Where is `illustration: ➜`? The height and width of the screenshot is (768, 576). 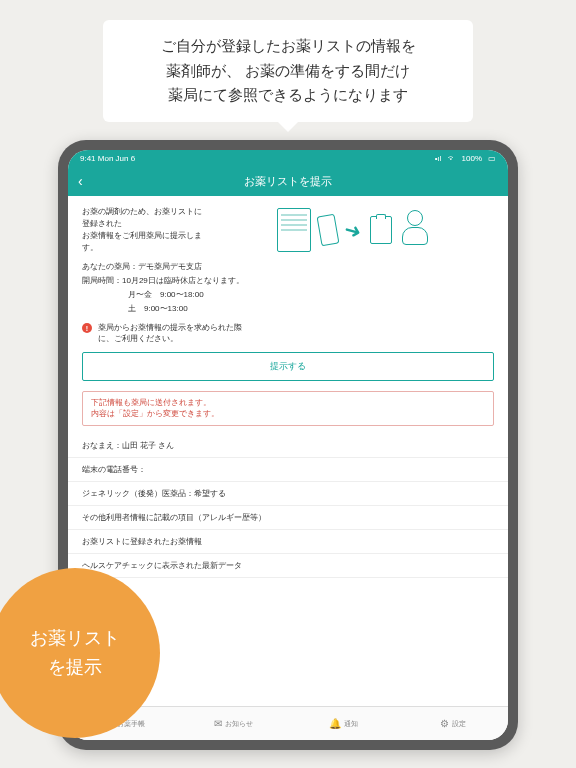
illustration: ➜ is located at coordinates (353, 230).